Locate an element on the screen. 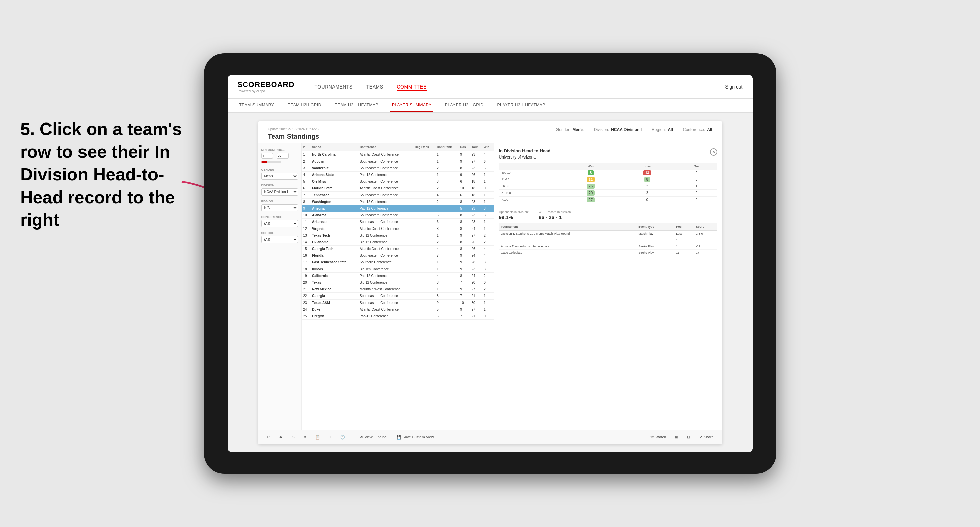  h2h-grid-table: Win Loss Tie Top 10 3 13 0 11-25 11 8 0 … is located at coordinates (608, 183).